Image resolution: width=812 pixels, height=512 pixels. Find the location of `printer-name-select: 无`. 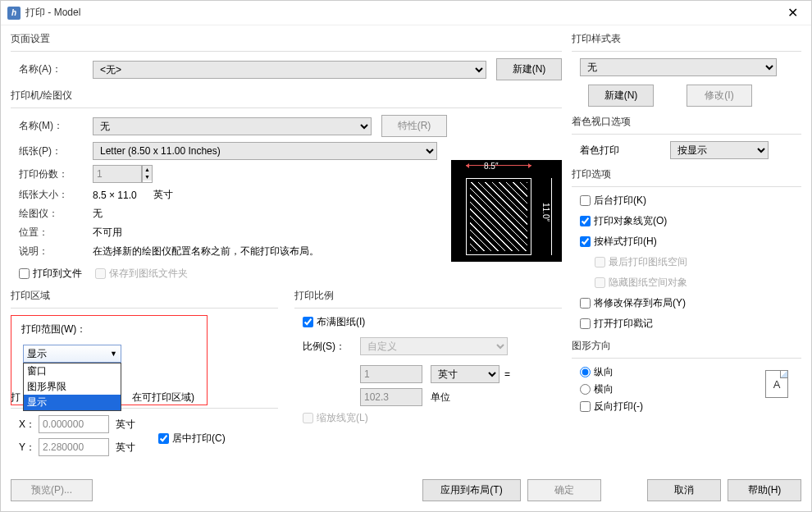

printer-name-select: 无 is located at coordinates (232, 126).